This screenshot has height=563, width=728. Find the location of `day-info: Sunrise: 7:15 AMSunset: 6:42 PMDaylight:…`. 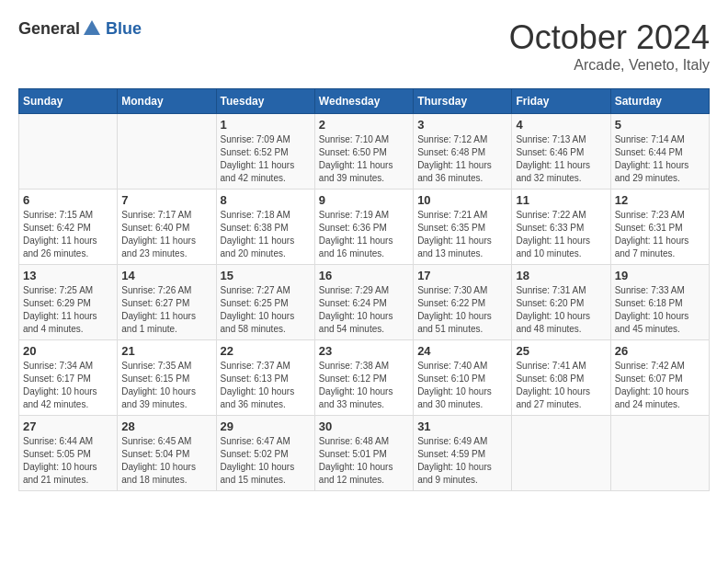

day-info: Sunrise: 7:15 AMSunset: 6:42 PMDaylight:… is located at coordinates (68, 235).